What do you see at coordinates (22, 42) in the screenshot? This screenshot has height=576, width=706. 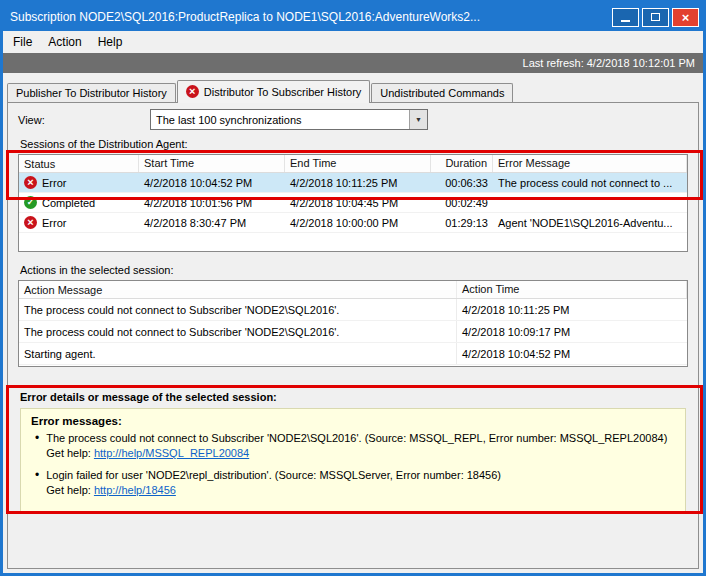 I see `menu-file: File` at bounding box center [22, 42].